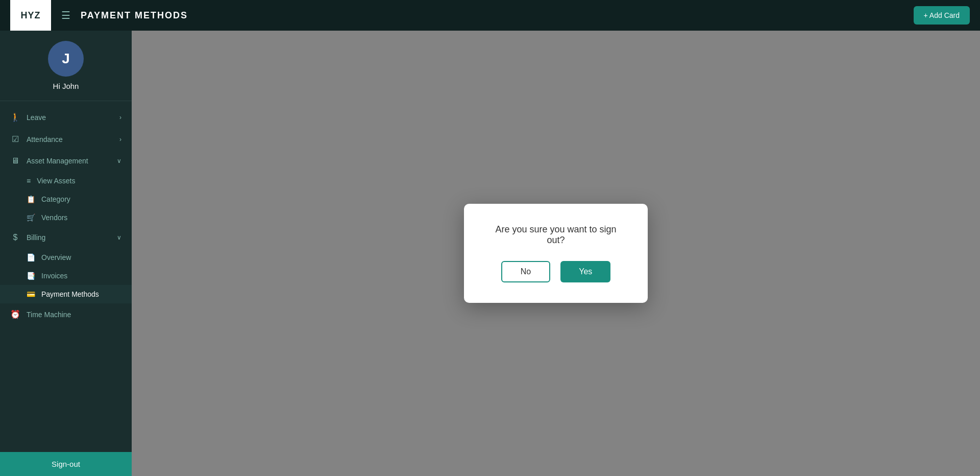  What do you see at coordinates (54, 218) in the screenshot?
I see `sub-item-label: Vendors` at bounding box center [54, 218].